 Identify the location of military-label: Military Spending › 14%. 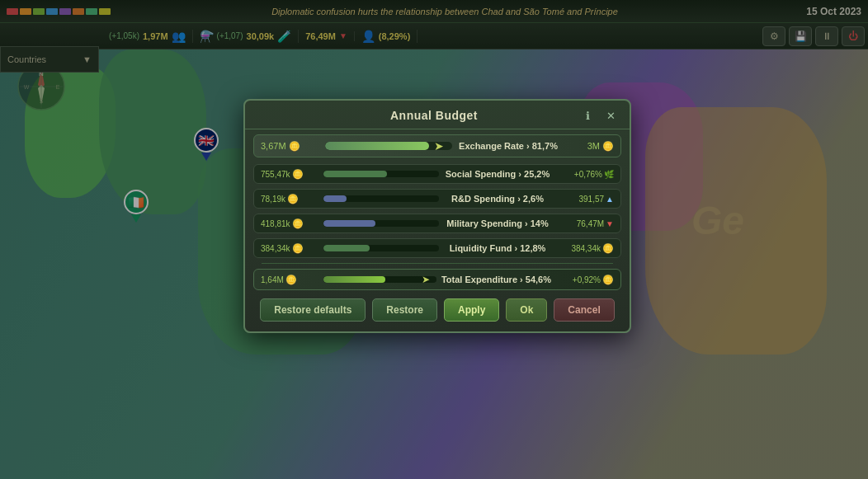
(498, 223).